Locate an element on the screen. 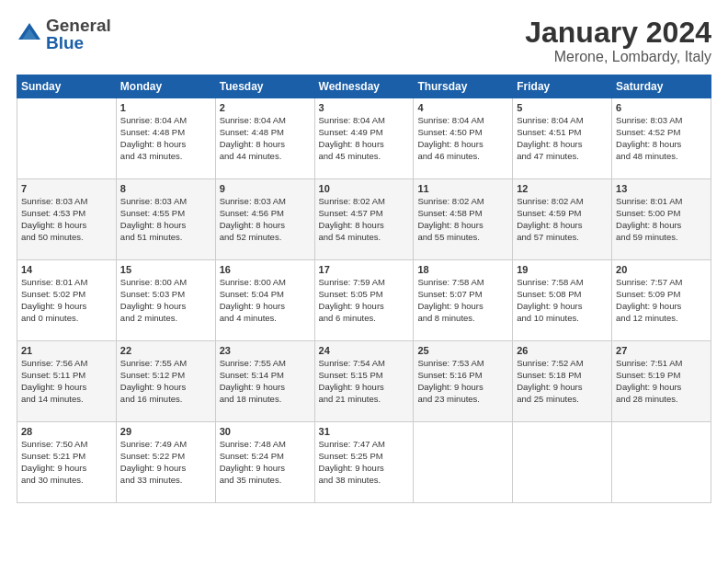 Image resolution: width=728 pixels, height=563 pixels. day-cell: 30Sunrise: 7:48 AMSunset: 5:24 PMDayligh… is located at coordinates (265, 463).